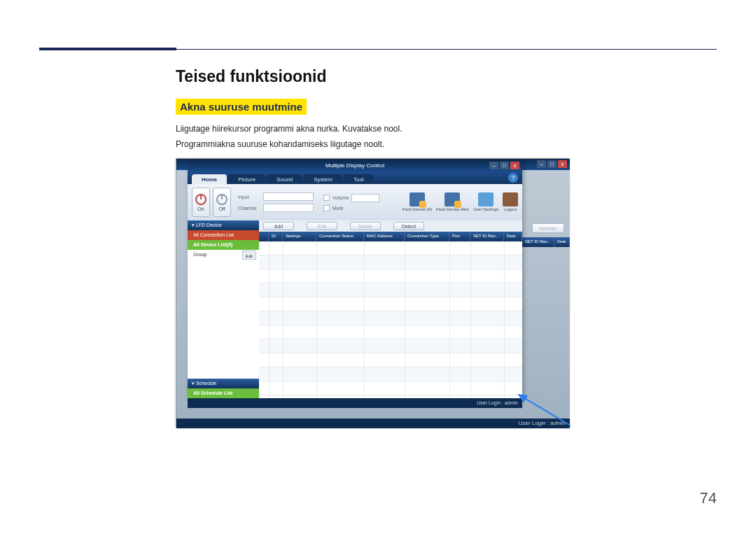 The image size is (756, 534). Describe the element at coordinates (355, 202) in the screenshot. I see `toolbar: On Off Input Channel` at that location.